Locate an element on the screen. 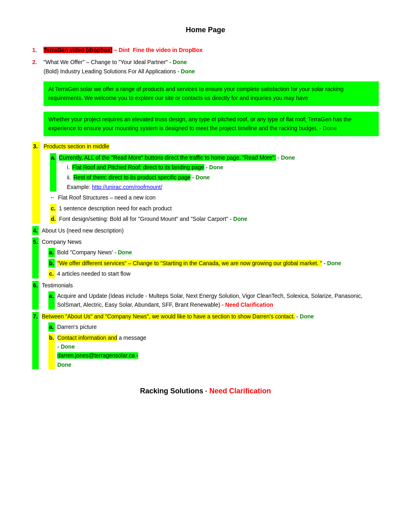 This screenshot has width=411, height=532. list-item-7: 7. Between "About Us" and "Company News"… is located at coordinates (206, 341).